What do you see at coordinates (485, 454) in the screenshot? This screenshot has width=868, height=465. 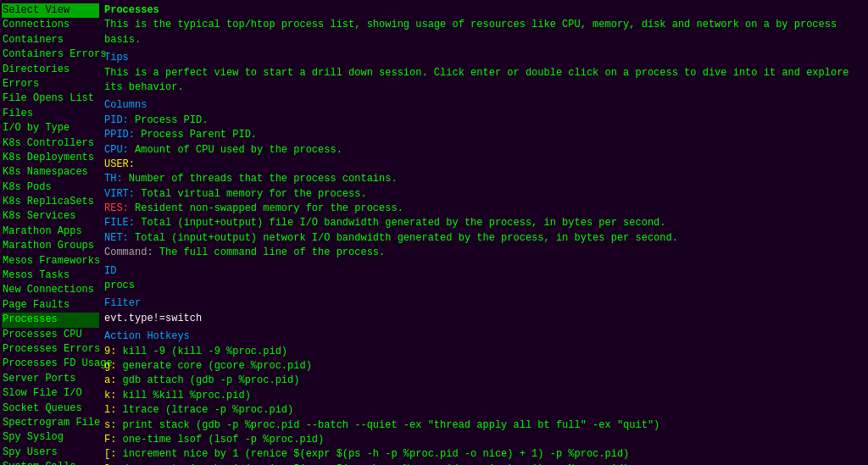 I see `action-item-7: [: increment nice by 1 (renice $(expr $(…` at bounding box center [485, 454].